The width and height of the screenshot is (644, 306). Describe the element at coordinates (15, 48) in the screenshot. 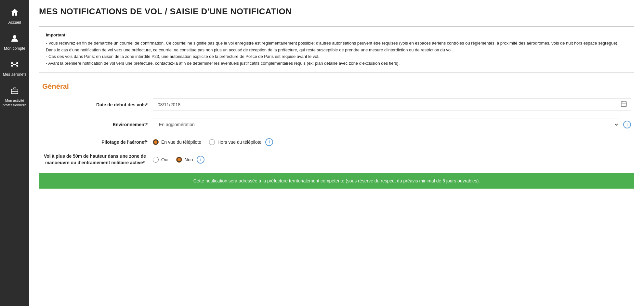

I see `sidebar-label-mon-compte: Mon compte` at that location.